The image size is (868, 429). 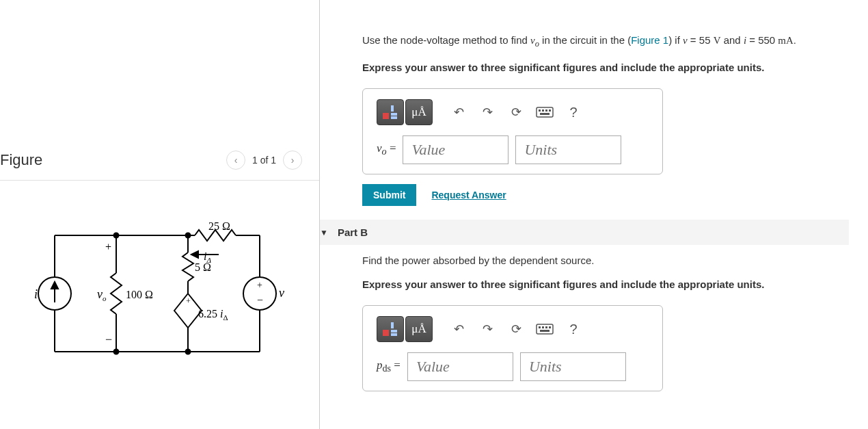 I want to click on part-a-value-input, so click(x=455, y=150).